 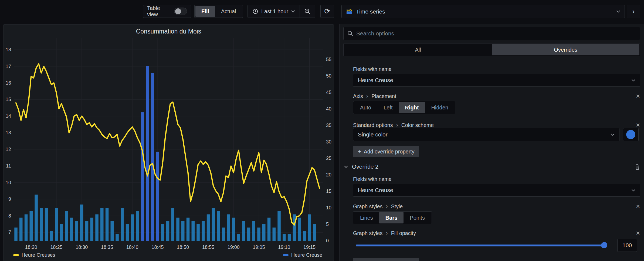 What do you see at coordinates (418, 50) in the screenshot?
I see `tab-all: All` at bounding box center [418, 50].